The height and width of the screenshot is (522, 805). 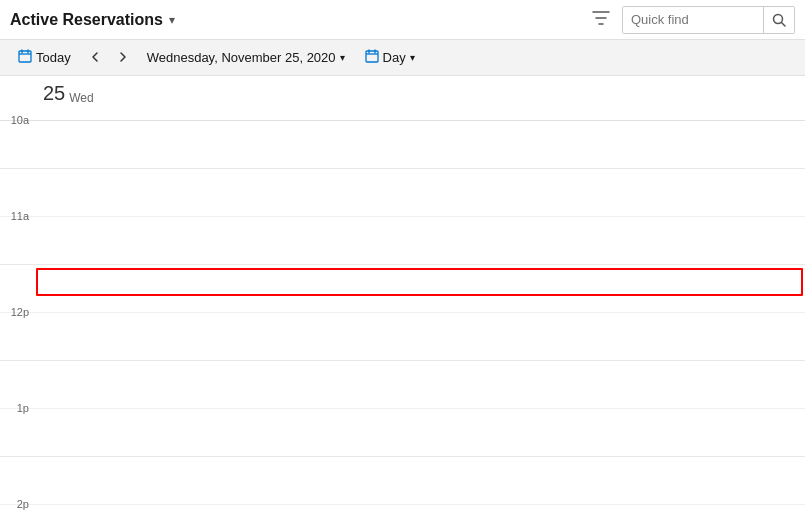 I want to click on today-label: Today, so click(x=54, y=58).